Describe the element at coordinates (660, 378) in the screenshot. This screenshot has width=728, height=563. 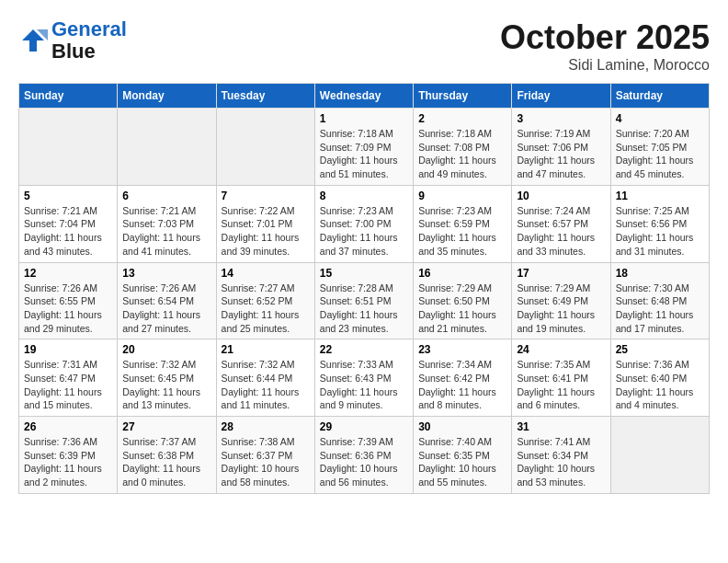
I see `calendar-cell: 25Sunrise: 7:36 AM Sunset: 6:40 PM Dayli…` at that location.